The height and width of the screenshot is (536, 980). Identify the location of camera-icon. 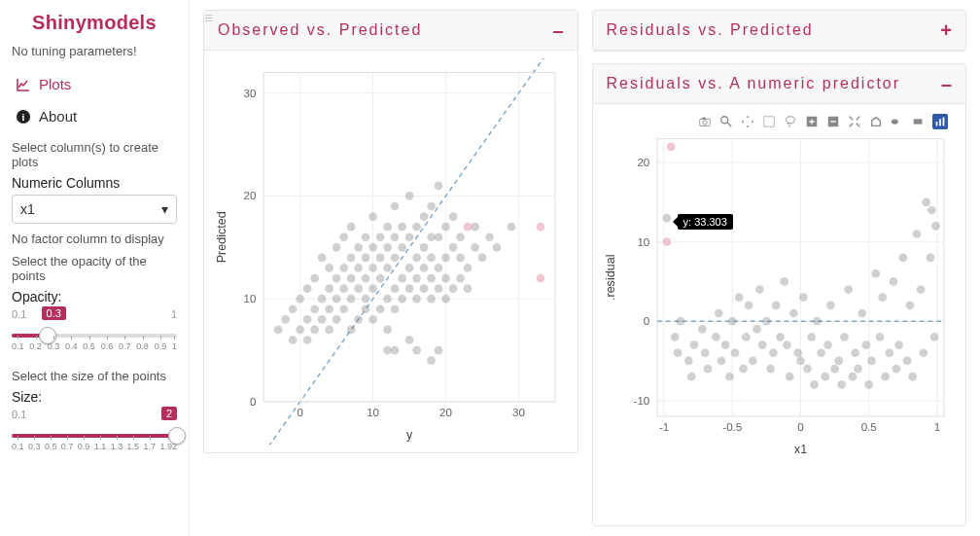
(705, 122).